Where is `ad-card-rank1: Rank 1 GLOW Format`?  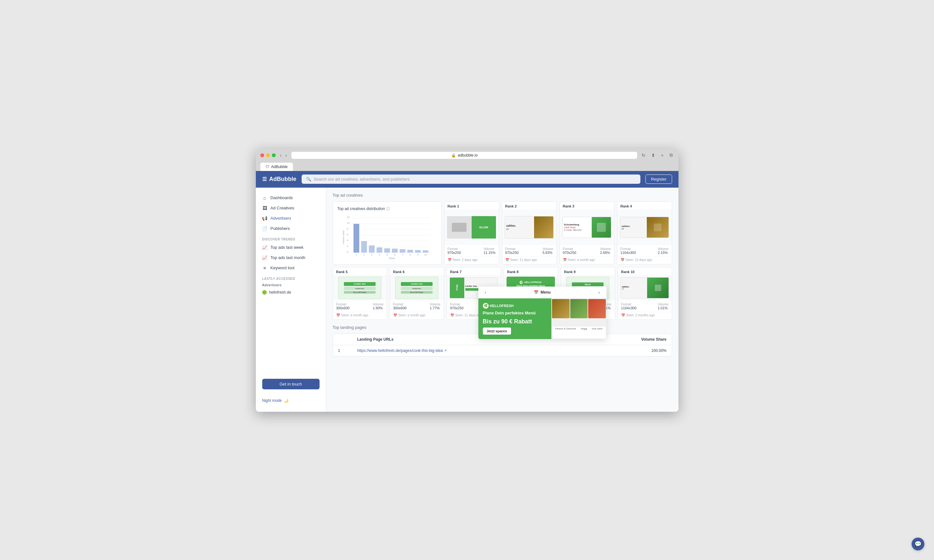 ad-card-rank1: Rank 1 GLOW Format is located at coordinates (472, 233).